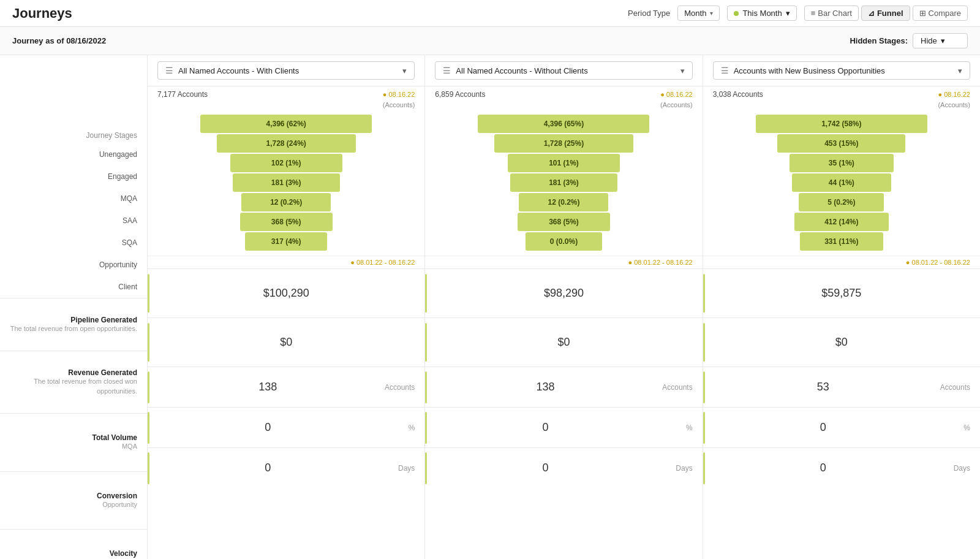 The width and height of the screenshot is (980, 559). Describe the element at coordinates (286, 143) in the screenshot. I see `funnel-bar-wrap: 1,728 (24%)` at that location.